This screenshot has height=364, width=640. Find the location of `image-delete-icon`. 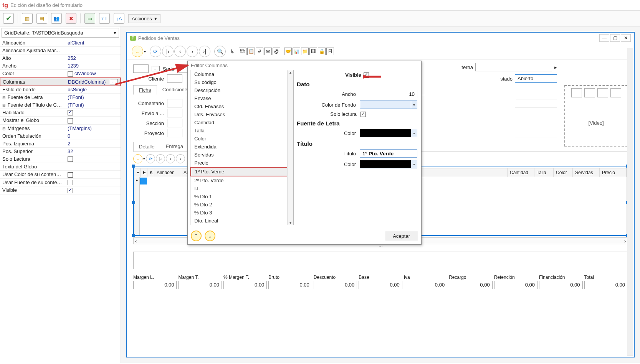

image-delete-icon is located at coordinates (590, 93).